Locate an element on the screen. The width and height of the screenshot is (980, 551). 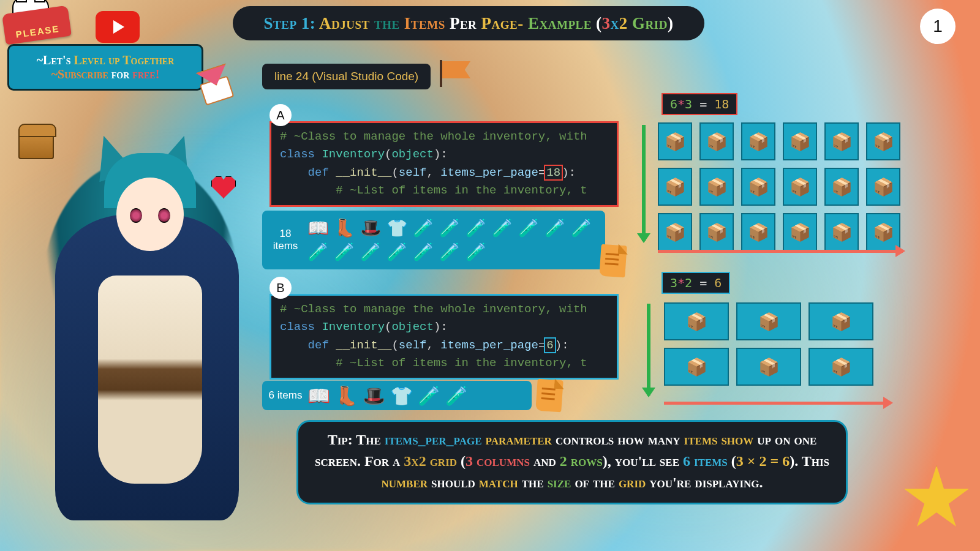
strip-a-label: 18 items is located at coordinates (285, 240).